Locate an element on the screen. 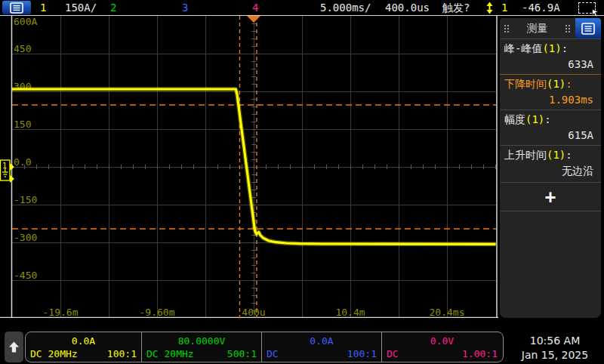 The image size is (604, 364). channel4-badge: 4 is located at coordinates (255, 8).